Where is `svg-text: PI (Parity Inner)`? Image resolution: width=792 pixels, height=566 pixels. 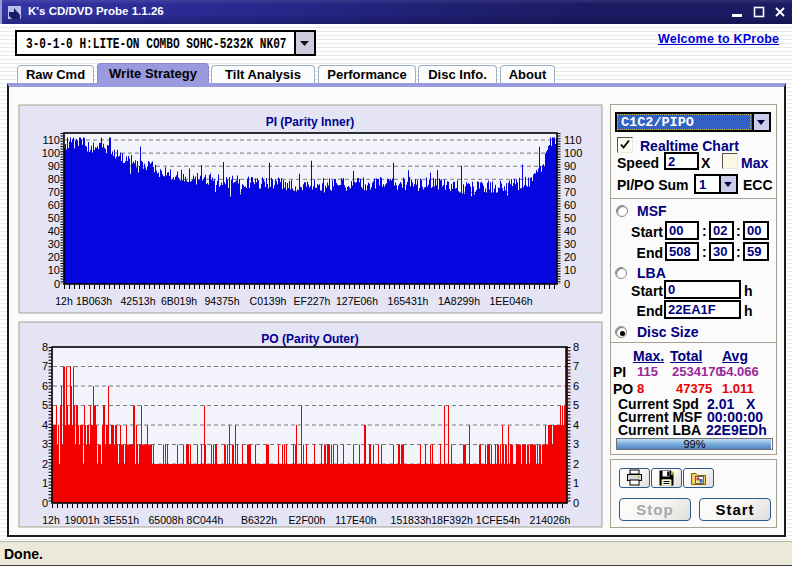 svg-text: PI (Parity Inner) is located at coordinates (310, 122).